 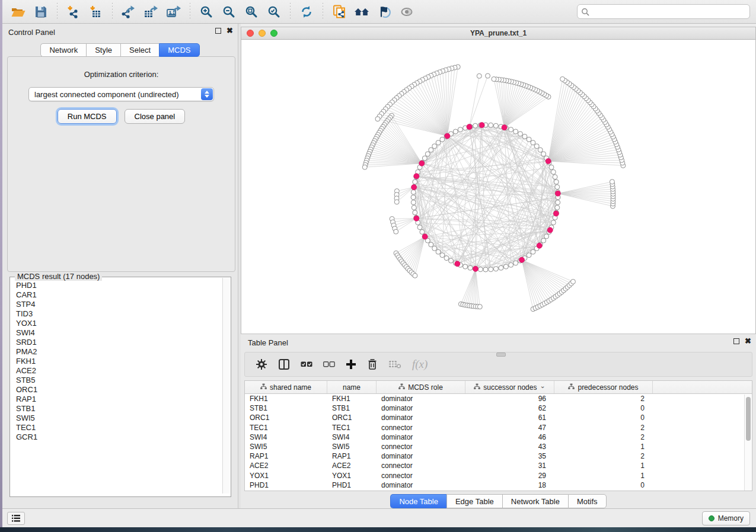 I want to click on cell-successor-nodes: 29, so click(x=510, y=476).